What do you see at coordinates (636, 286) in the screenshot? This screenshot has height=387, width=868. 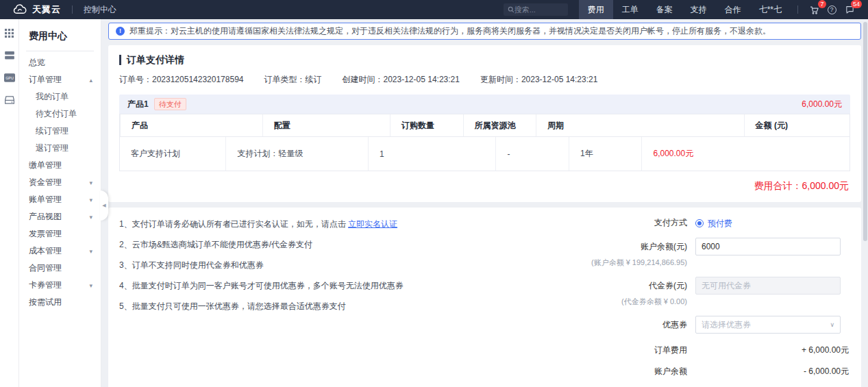 I see `voucher-label: 代金券(元)` at bounding box center [636, 286].